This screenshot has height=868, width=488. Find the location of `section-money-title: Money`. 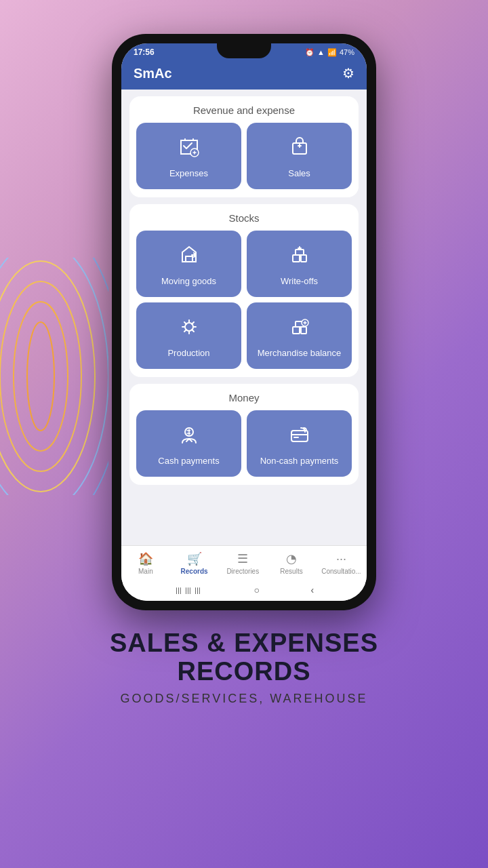

section-money-title: Money is located at coordinates (244, 397).